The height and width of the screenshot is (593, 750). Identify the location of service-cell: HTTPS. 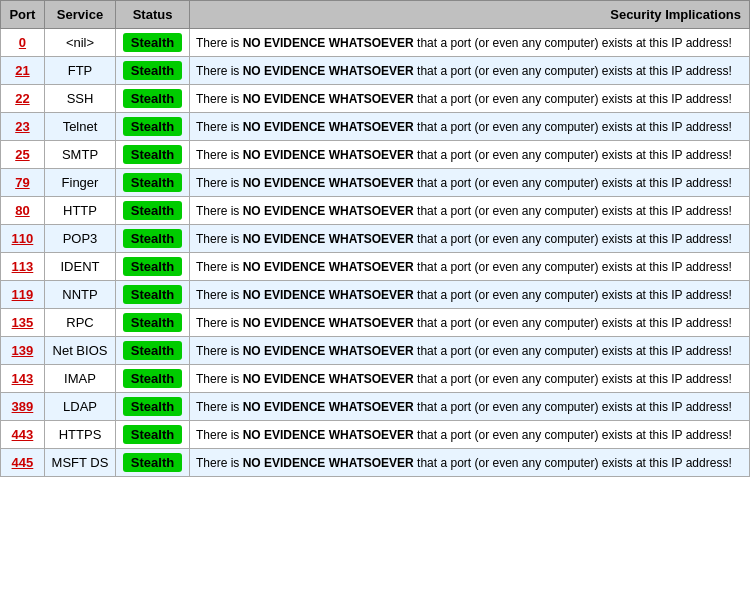
(80, 435).